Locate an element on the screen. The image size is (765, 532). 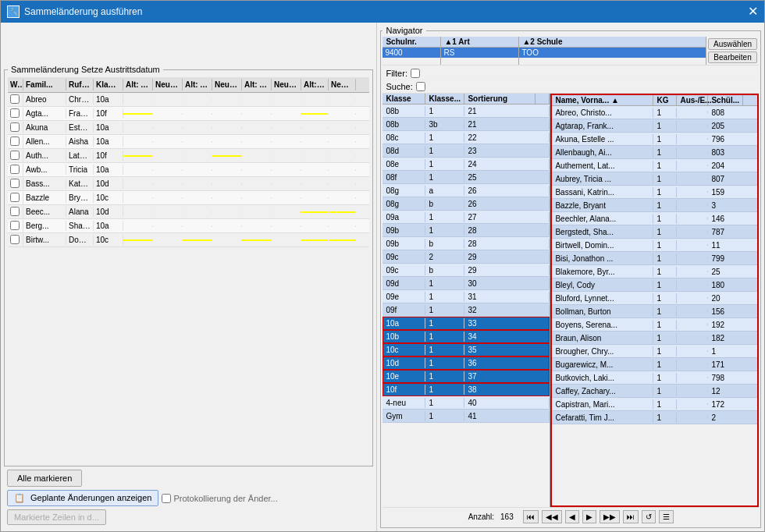
art-input is located at coordinates (479, 53).